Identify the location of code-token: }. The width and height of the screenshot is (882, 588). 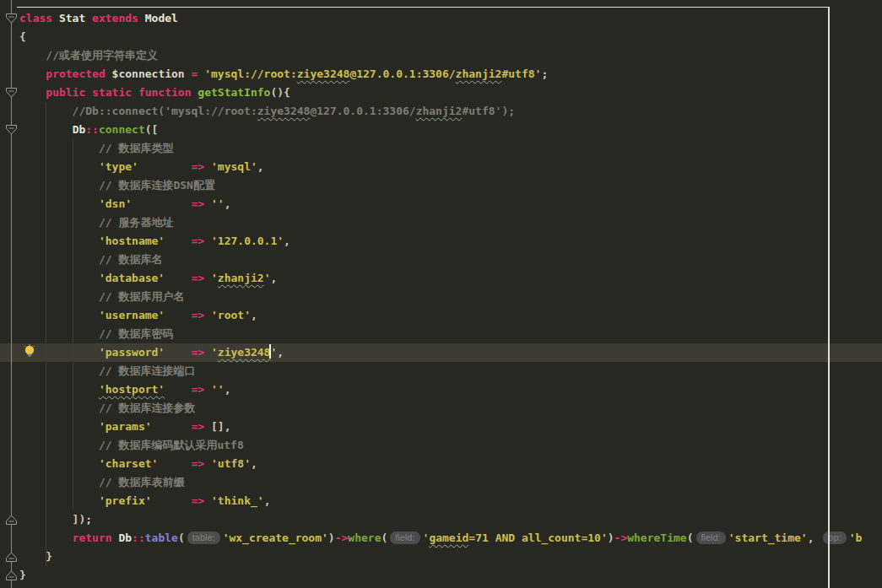
(23, 575).